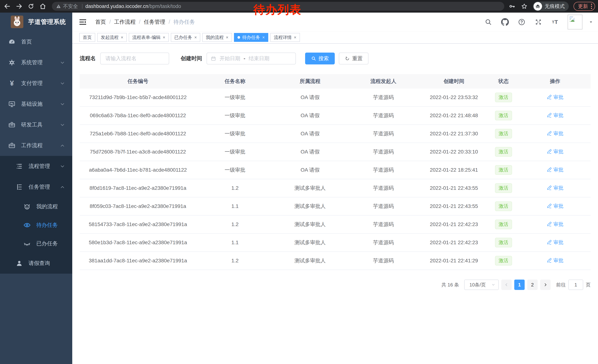  I want to click on end-date-placeholder: 结束日期, so click(259, 59).